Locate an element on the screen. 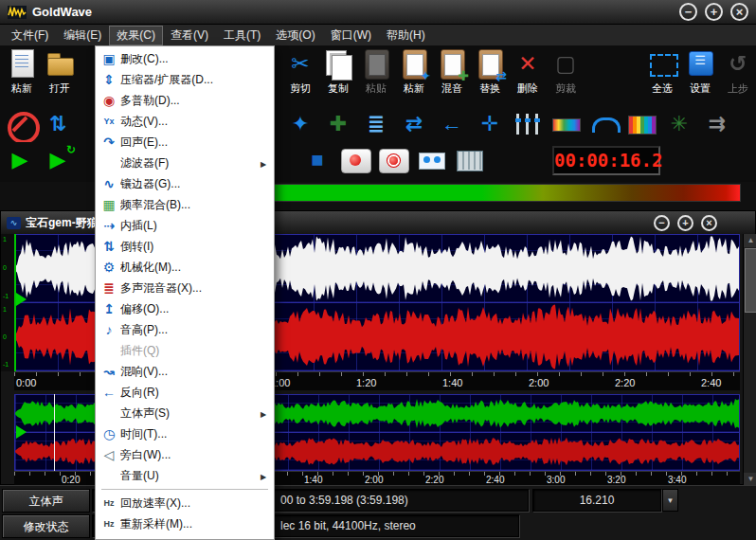 The height and width of the screenshot is (540, 756). menubar-item-edit: 编辑(E) is located at coordinates (82, 36).